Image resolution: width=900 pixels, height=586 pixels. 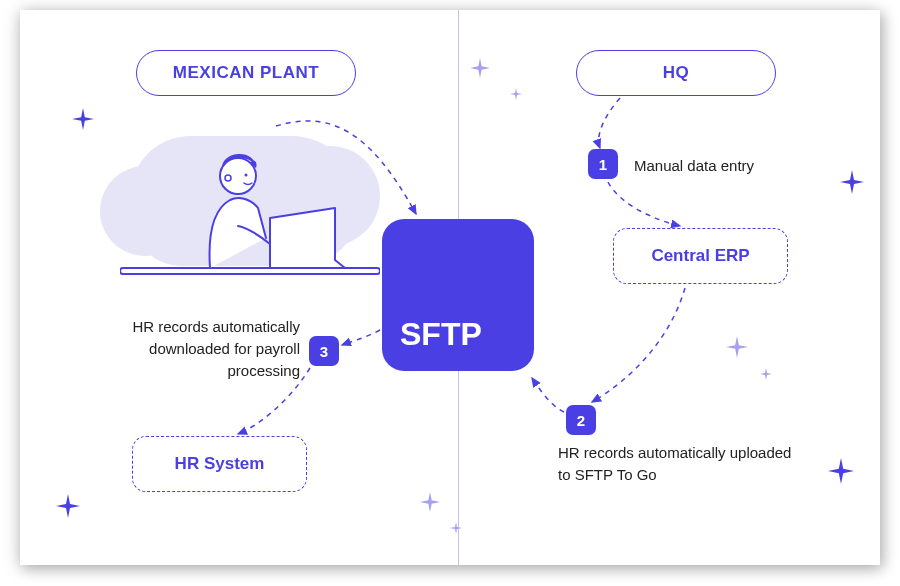 I want to click on central-erp-box: Central ERP, so click(x=700, y=256).